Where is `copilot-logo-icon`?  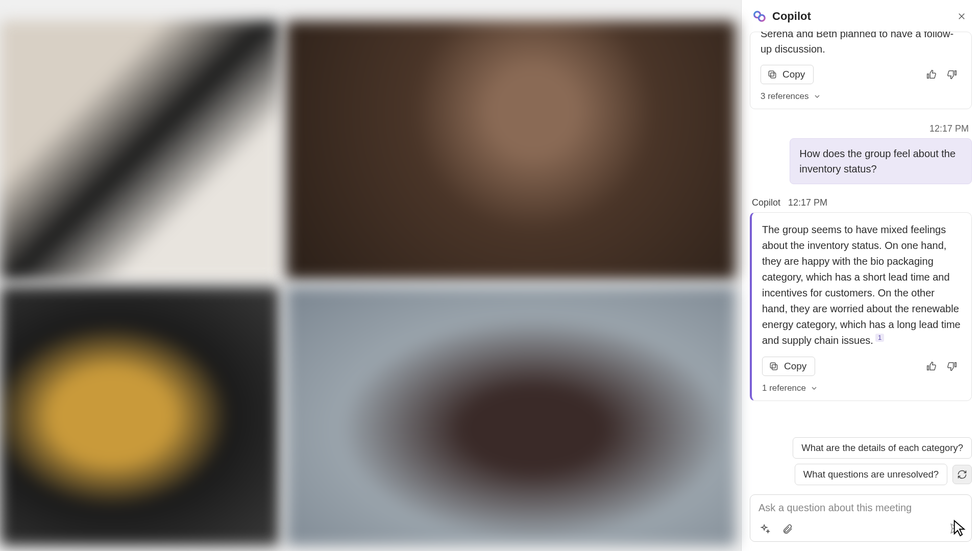 copilot-logo-icon is located at coordinates (760, 16).